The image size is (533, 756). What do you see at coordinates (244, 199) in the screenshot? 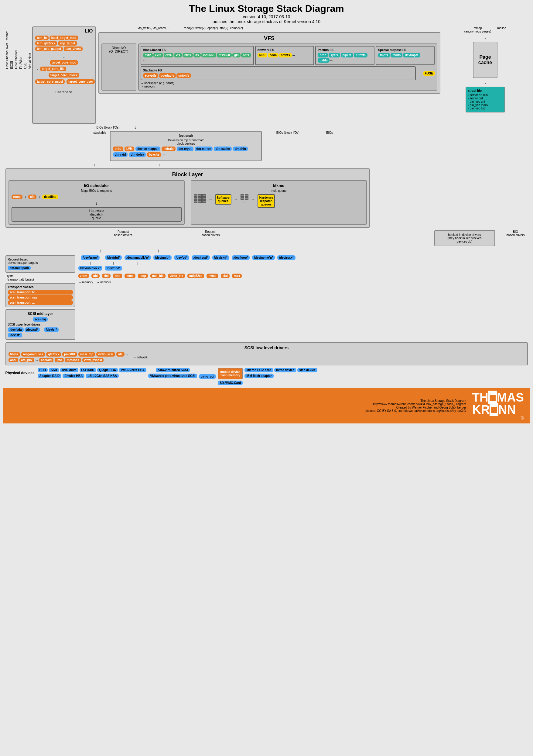
I see `mq-bars2: ...` at bounding box center [244, 199].